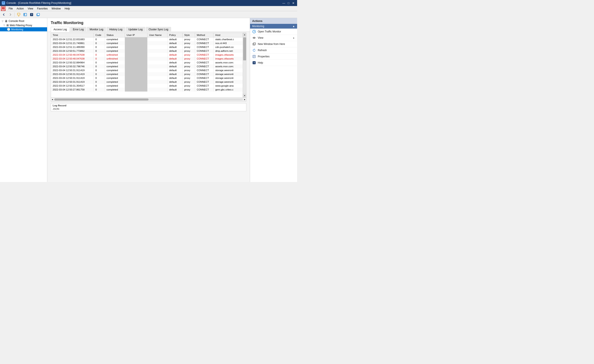 The width and height of the screenshot is (594, 364). Describe the element at coordinates (148, 63) in the screenshot. I see `table-row: 2022-03-04 12:50:32.8849640completeddefa…` at that location.